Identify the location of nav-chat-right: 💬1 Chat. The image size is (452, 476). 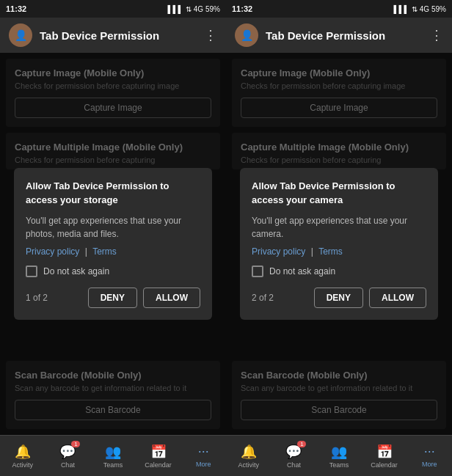
(294, 456).